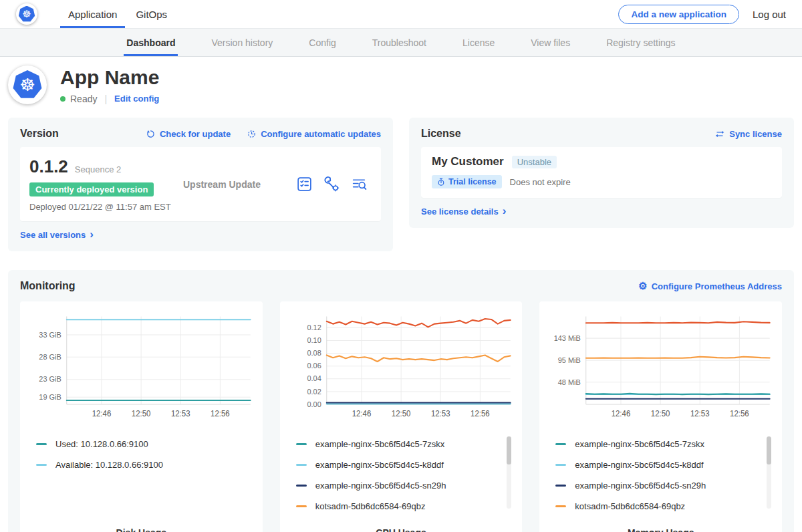  I want to click on memory-usage-chart: 143 MiB95 MiB48 MiB12:4612:5012:5312:56, so click(660, 369).